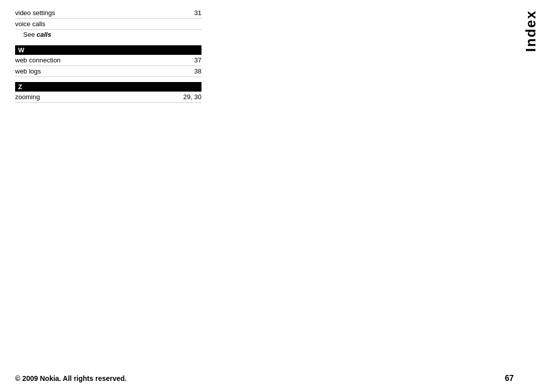 This screenshot has width=544, height=392. I want to click on footer-copyright: © 2009 Nokia. All rights reserved., so click(71, 378).